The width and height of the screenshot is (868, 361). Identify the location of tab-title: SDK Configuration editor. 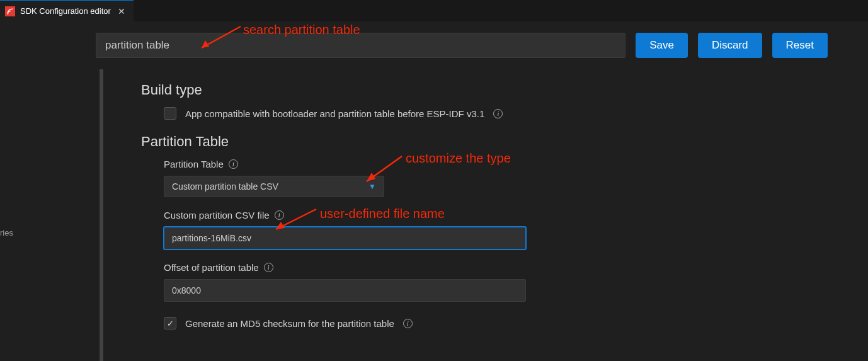
(66, 11).